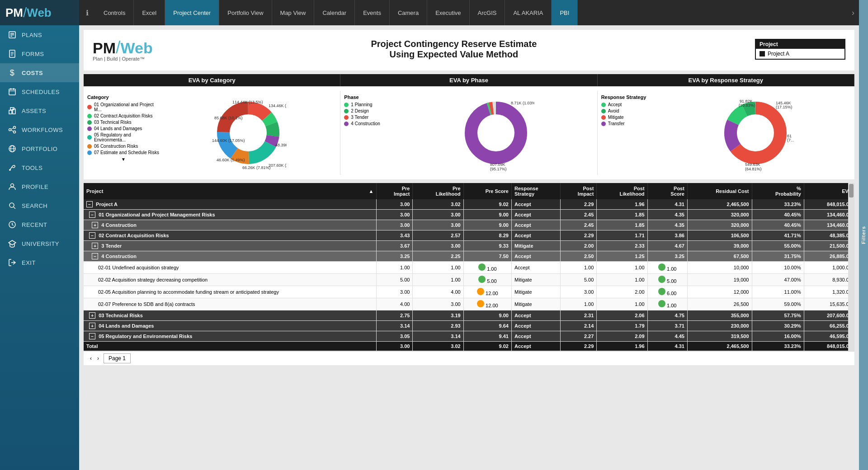  Describe the element at coordinates (778, 336) in the screenshot. I see `pct-probability: 16.00%` at that location.